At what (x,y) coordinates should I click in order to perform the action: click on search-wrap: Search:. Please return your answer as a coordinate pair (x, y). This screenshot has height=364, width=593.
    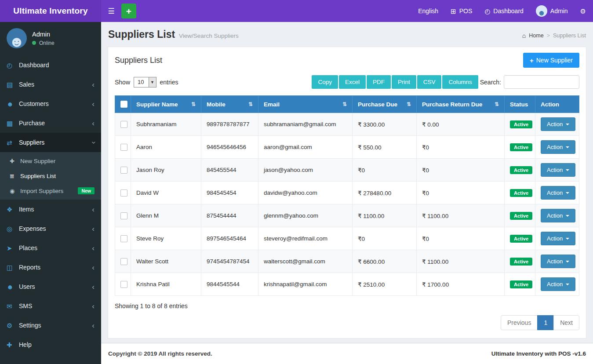
    Looking at the image, I should click on (530, 82).